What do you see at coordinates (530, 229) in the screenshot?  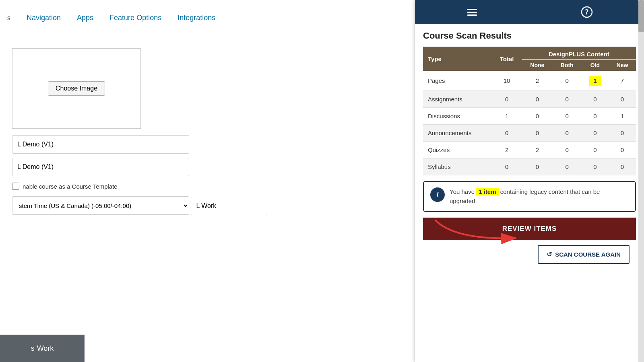 I see `review-items-button: REVIEW ITEMS` at bounding box center [530, 229].